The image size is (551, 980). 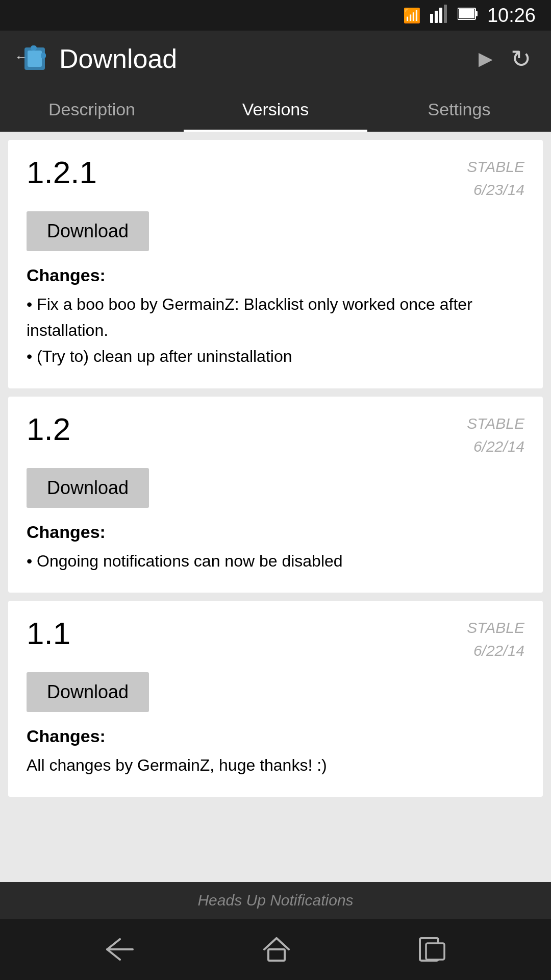 I want to click on download-button-121: Download, so click(x=88, y=231).